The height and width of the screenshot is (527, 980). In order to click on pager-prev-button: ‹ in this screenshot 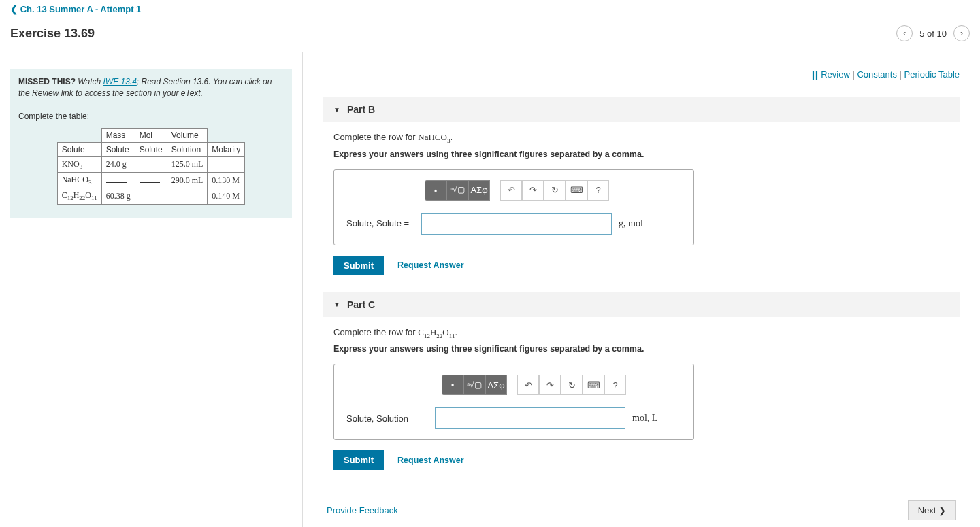, I will do `click(904, 33)`.